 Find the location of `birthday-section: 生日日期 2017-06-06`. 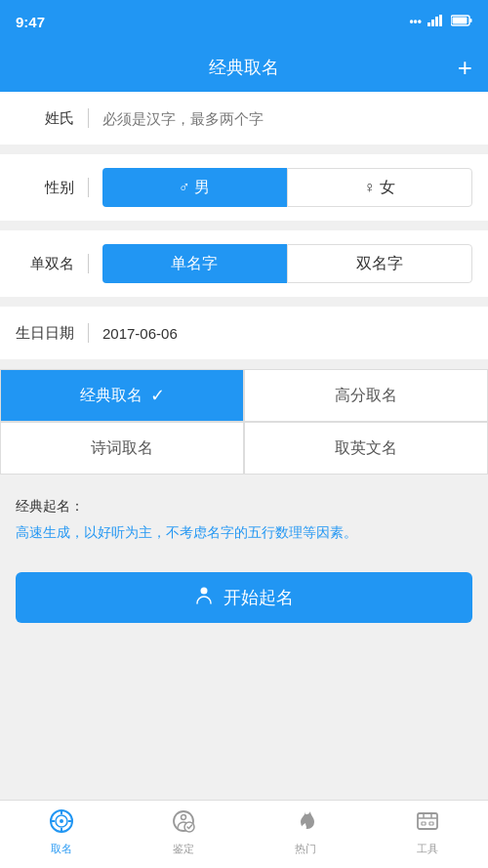

birthday-section: 生日日期 2017-06-06 is located at coordinates (244, 333).